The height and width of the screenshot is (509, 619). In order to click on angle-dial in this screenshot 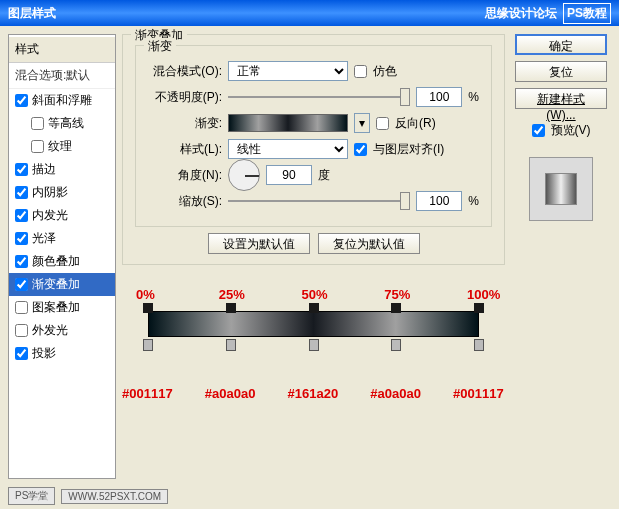, I will do `click(244, 175)`.